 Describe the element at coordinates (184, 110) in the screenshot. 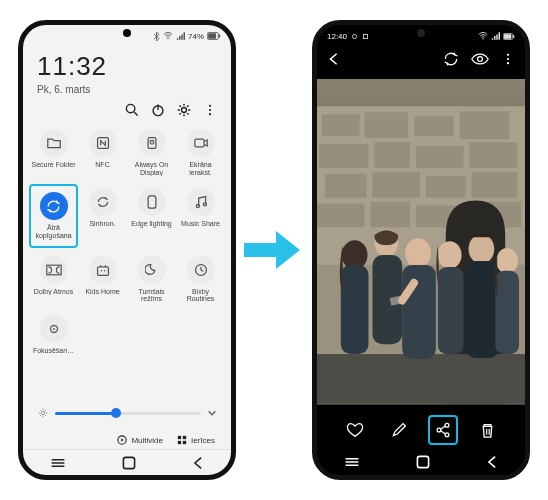

I see `gear-icon` at that location.